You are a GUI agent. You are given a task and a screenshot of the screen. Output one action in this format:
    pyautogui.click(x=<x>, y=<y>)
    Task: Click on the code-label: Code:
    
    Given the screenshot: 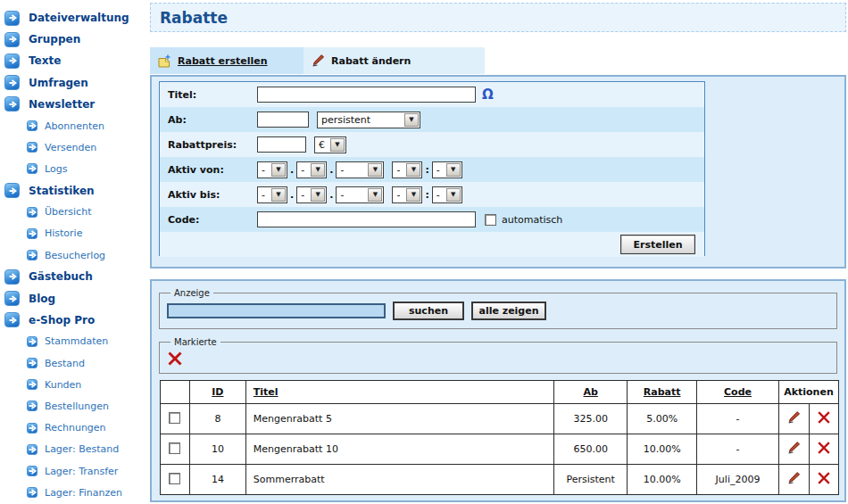 What is the action you would take?
    pyautogui.click(x=212, y=219)
    